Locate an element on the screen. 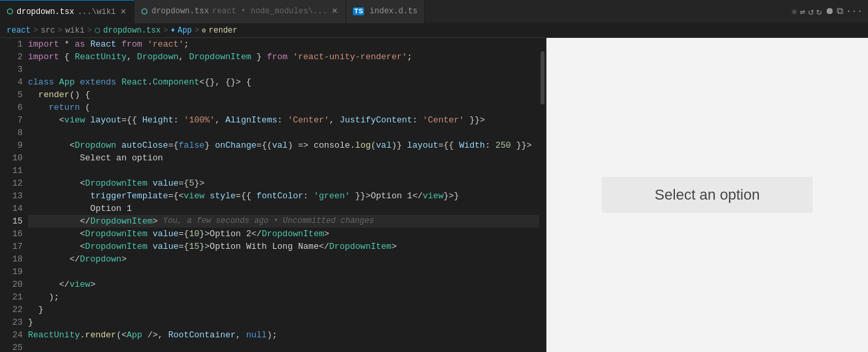  ln-1: 1 is located at coordinates (11, 44).